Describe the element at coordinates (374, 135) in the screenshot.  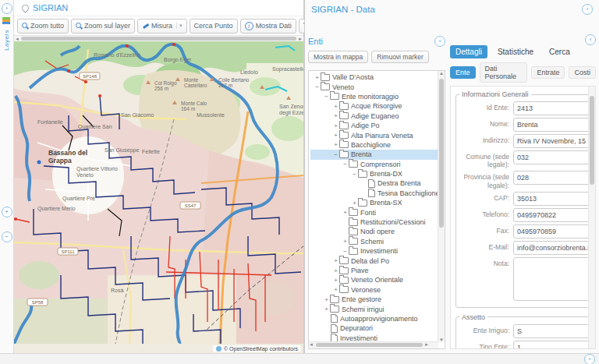
I see `tree-item-alta-pianura-veneta: +Alta Pianura Veneta` at that location.